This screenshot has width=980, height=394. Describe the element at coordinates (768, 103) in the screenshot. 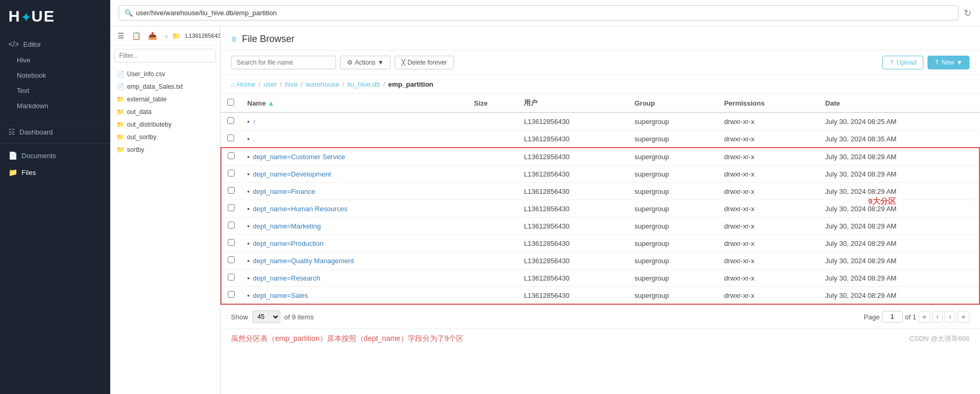

I see `permissions-column-header: Permissions` at that location.